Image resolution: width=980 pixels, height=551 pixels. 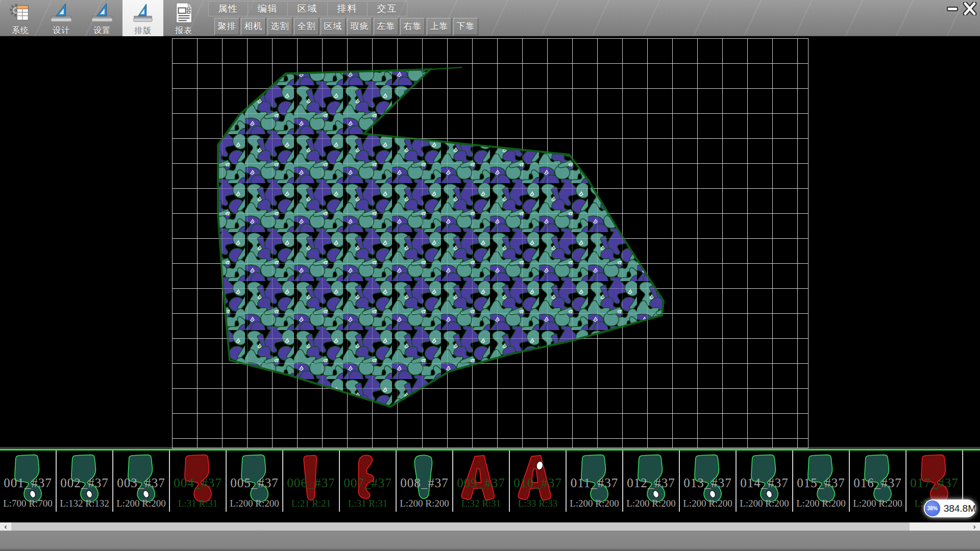 What do you see at coordinates (280, 27) in the screenshot?
I see `tool-select-cut-button: 选割` at bounding box center [280, 27].